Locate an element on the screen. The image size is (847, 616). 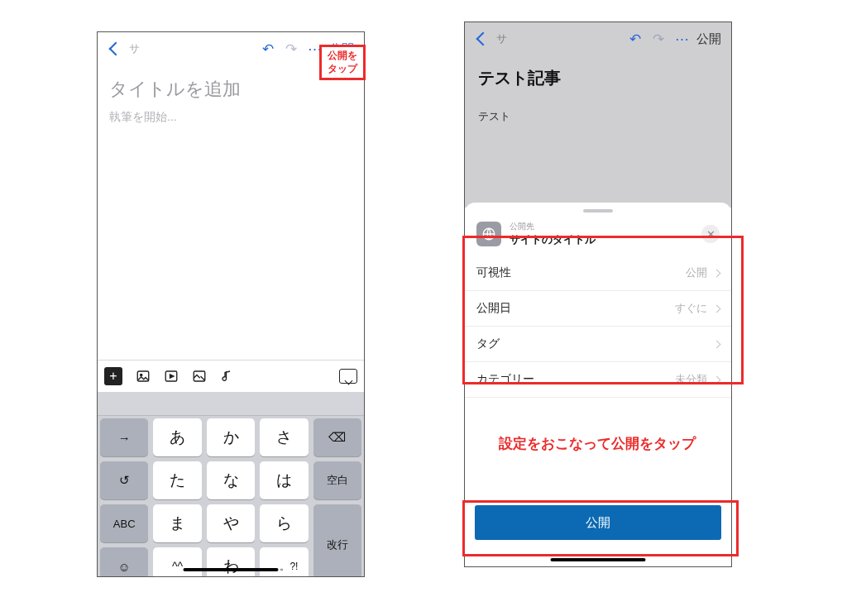
kb-key: は is located at coordinates (284, 480).